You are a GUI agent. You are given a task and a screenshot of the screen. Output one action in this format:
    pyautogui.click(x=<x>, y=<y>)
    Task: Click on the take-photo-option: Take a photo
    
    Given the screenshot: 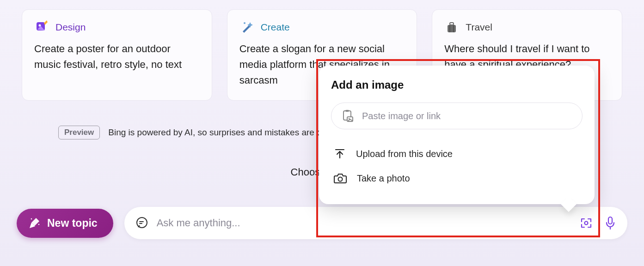 What is the action you would take?
    pyautogui.click(x=457, y=178)
    